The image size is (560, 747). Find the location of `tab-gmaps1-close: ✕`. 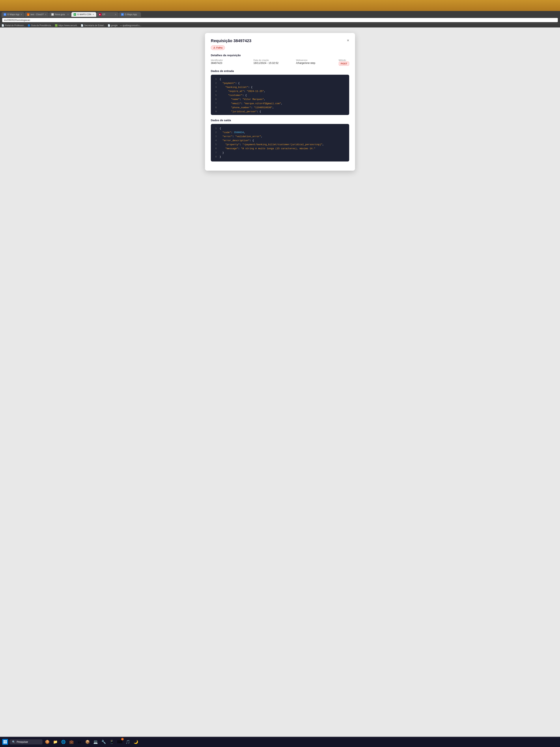

tab-gmaps1-close: ✕ is located at coordinates (22, 15).